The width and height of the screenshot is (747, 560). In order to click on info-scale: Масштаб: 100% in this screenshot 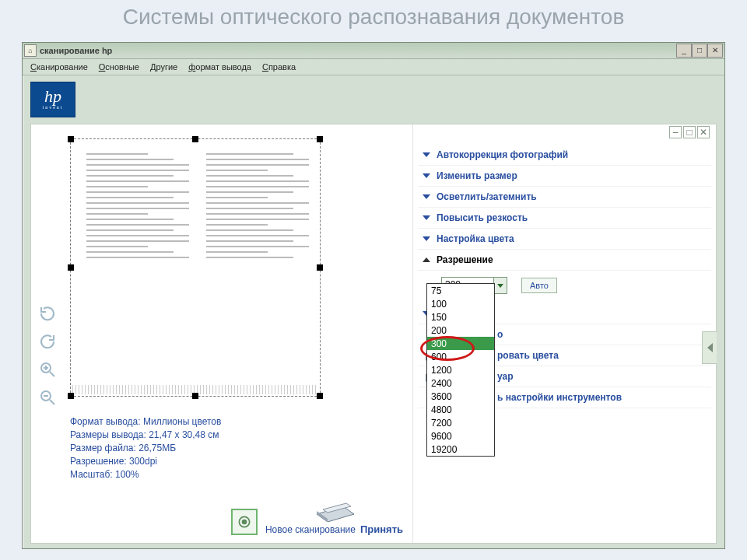, I will do `click(195, 474)`.